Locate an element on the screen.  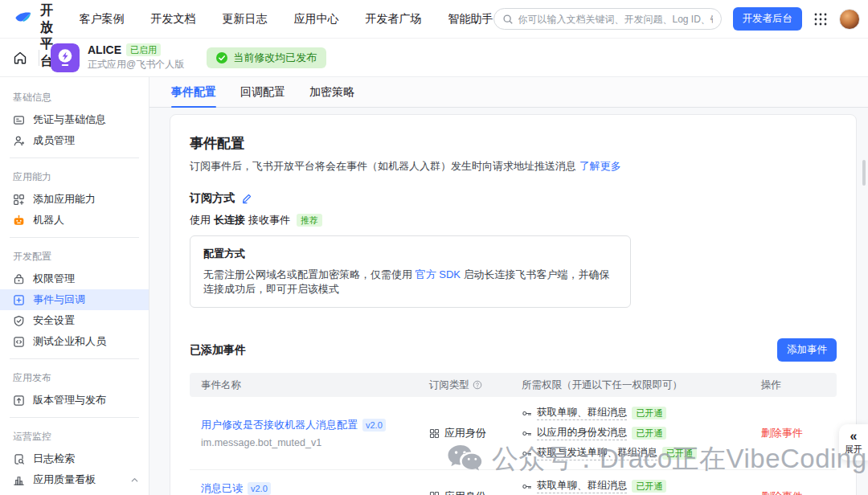
sidebar-item-test-org: 测试企业和人员 is located at coordinates (74, 342).